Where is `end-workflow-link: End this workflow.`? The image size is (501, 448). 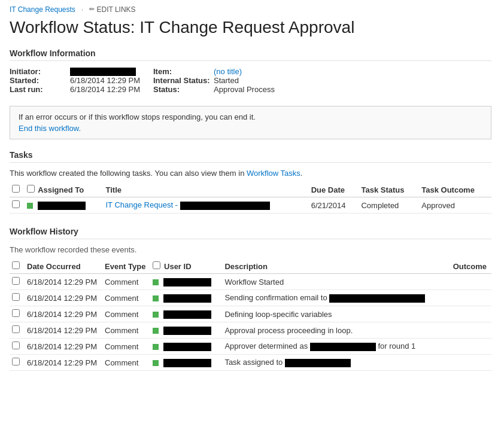 end-workflow-link: End this workflow. is located at coordinates (250, 128).